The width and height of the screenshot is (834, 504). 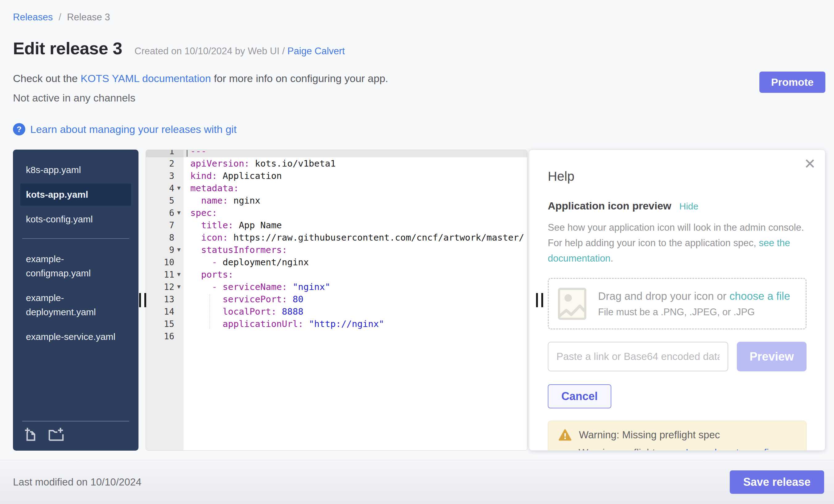 I want to click on file-list: k8s-app.yamlkots-app.yamlkots-config.yam…, so click(x=76, y=255).